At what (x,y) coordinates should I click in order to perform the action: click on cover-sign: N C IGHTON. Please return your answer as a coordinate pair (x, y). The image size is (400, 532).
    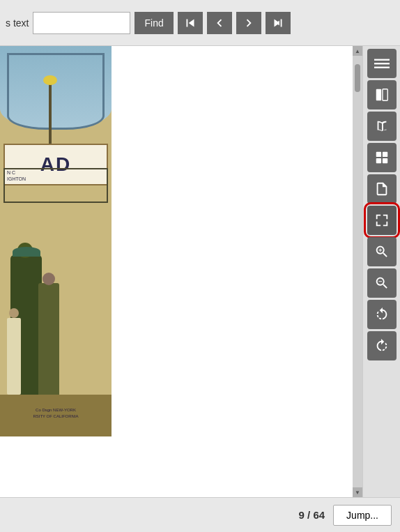
    Looking at the image, I should click on (56, 185).